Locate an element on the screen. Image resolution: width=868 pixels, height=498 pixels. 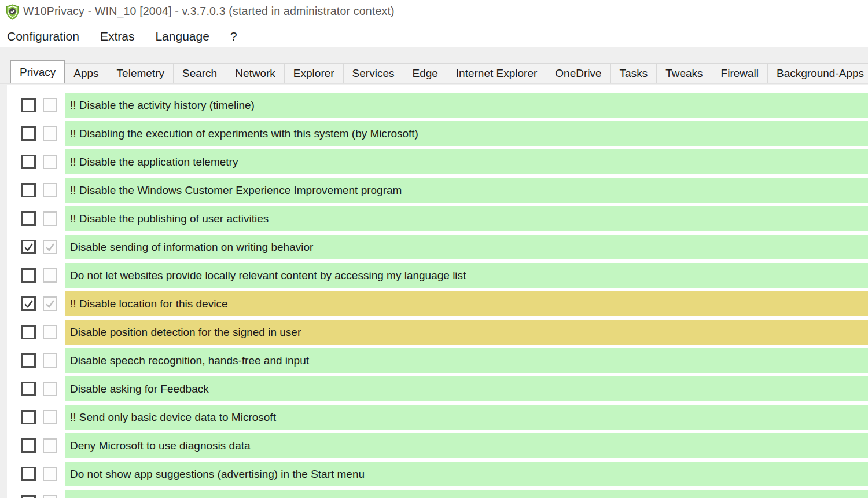
titlebar: W10Privacy - WIN_10 [2004] - v.3.7.0.3 (… is located at coordinates (434, 13).